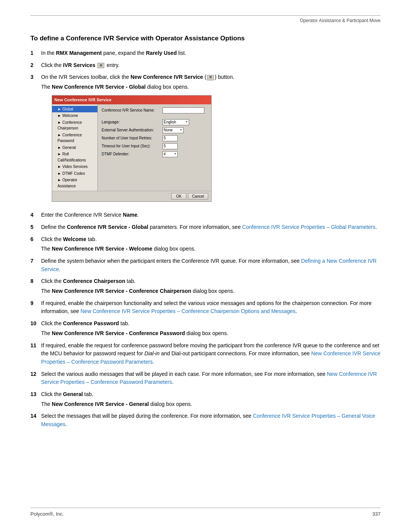  I want to click on step-content-5: Define the Conference IVR Service - Glob…, so click(211, 227).